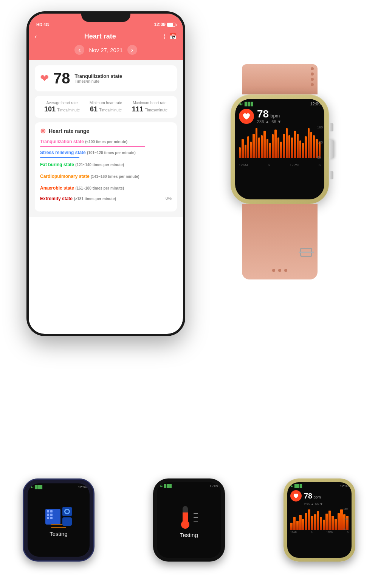 The height and width of the screenshot is (588, 378). Describe the element at coordinates (160, 25) in the screenshot. I see `status-time: 12:09` at that location.